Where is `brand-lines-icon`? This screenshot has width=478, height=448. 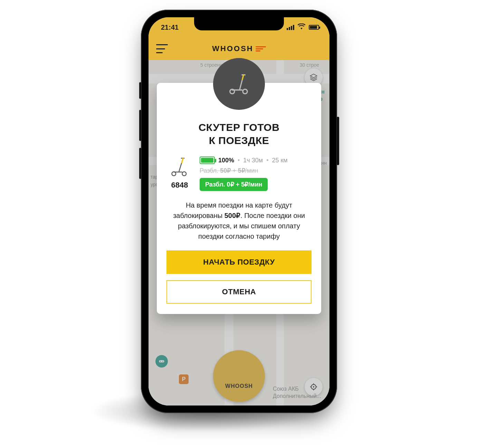 brand-lines-icon is located at coordinates (261, 49).